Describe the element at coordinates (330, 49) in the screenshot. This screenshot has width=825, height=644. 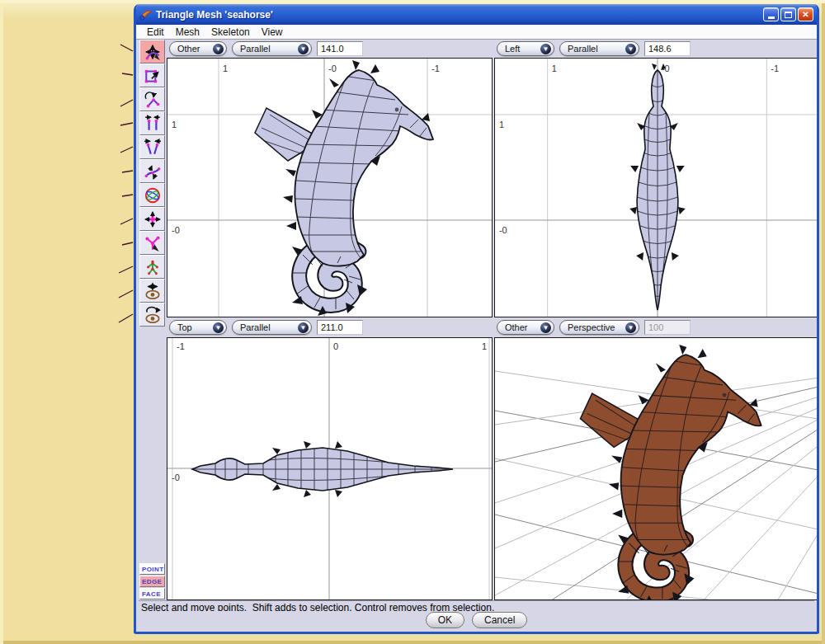
I see `viewport-header-top-left: Other ▼ Parallel ▼` at that location.